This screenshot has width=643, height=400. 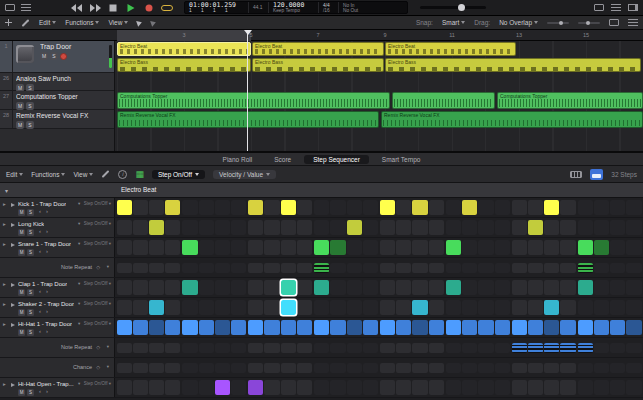 I want to click on editor-edit-menu: Edit, so click(x=14, y=174).